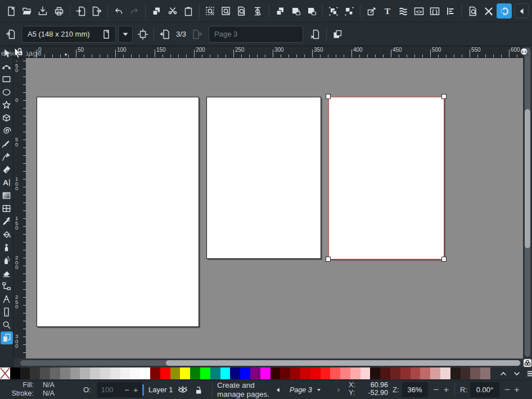 This screenshot has height=399, width=532. What do you see at coordinates (274, 52) in the screenshot?
I see `horizontal-ruler: 050100150200250300350400450500550600▼` at bounding box center [274, 52].